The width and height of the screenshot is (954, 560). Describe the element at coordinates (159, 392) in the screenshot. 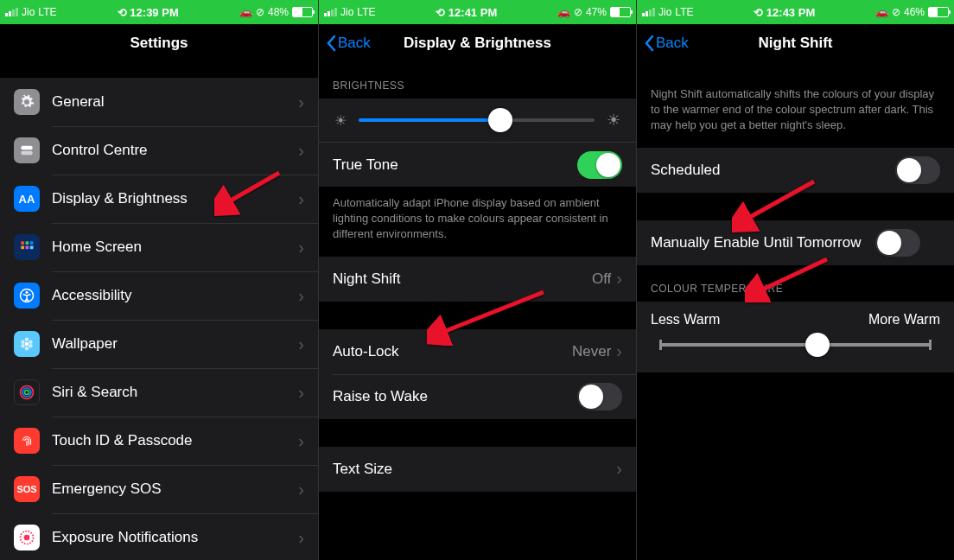

I see `row-siri-search: Siri & Search ›` at that location.